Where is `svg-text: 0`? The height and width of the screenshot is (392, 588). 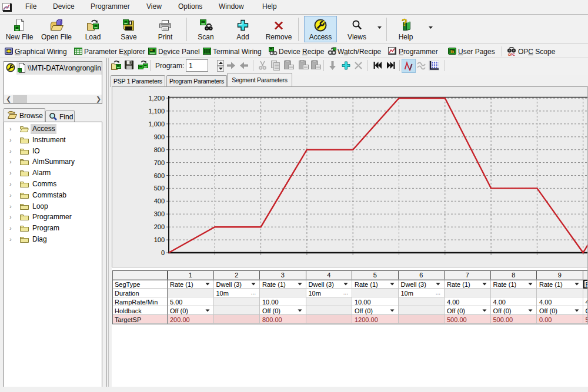 svg-text: 0 is located at coordinates (163, 253).